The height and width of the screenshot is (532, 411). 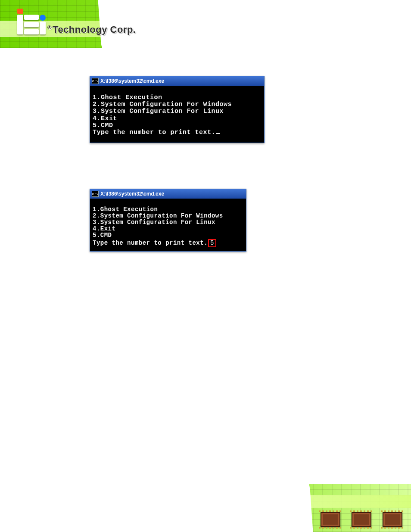 I want to click on bottom-swoosh, so click(x=157, y=508).